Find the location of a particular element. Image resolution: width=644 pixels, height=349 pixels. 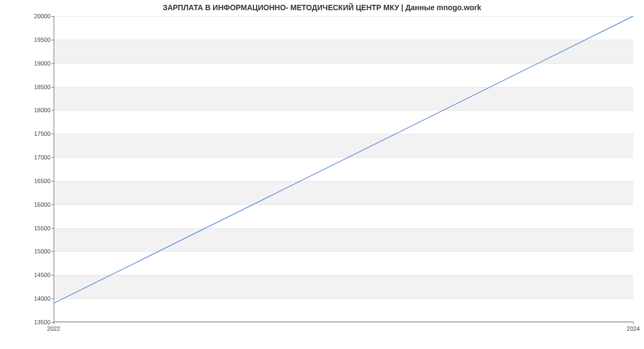

x-tick-label: 2022 is located at coordinates (54, 329).